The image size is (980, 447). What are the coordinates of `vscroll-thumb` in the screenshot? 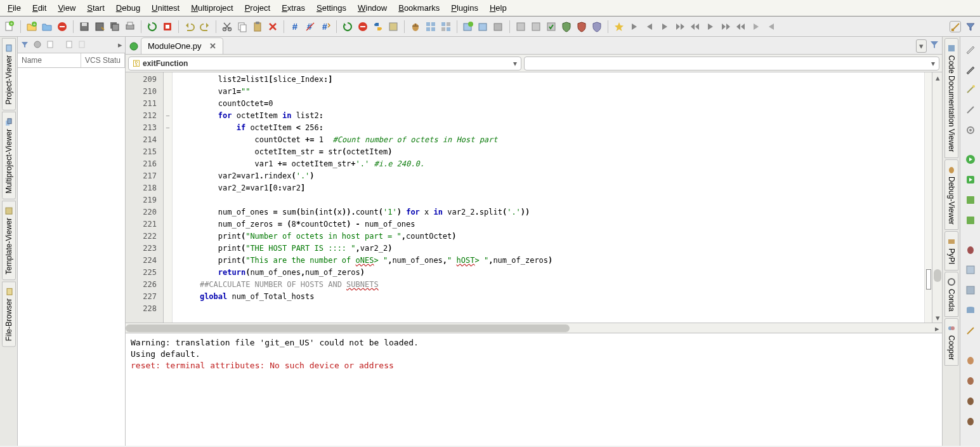 It's located at (938, 276).